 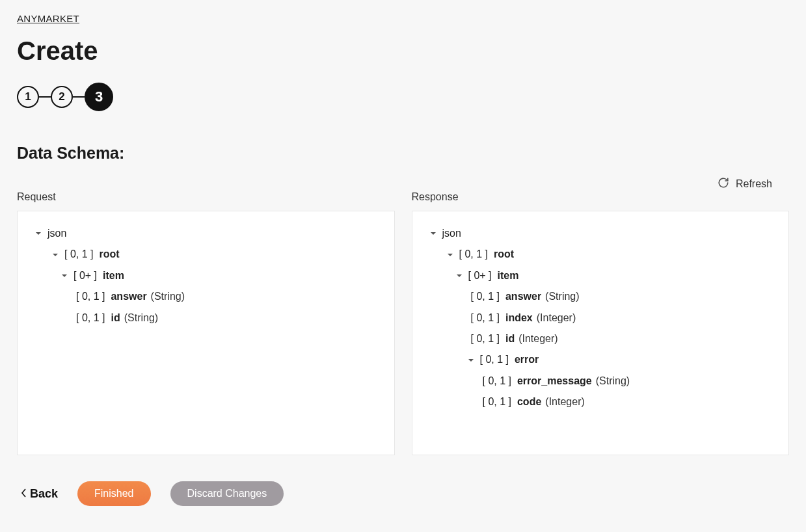 I want to click on field-name: error, so click(x=527, y=360).